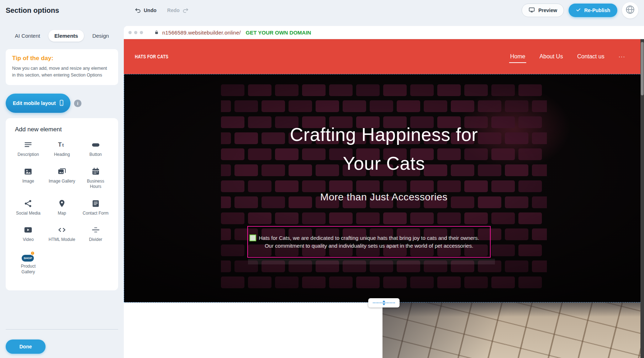 The width and height of the screenshot is (644, 358). I want to click on arrow-up-icon, so click(384, 301).